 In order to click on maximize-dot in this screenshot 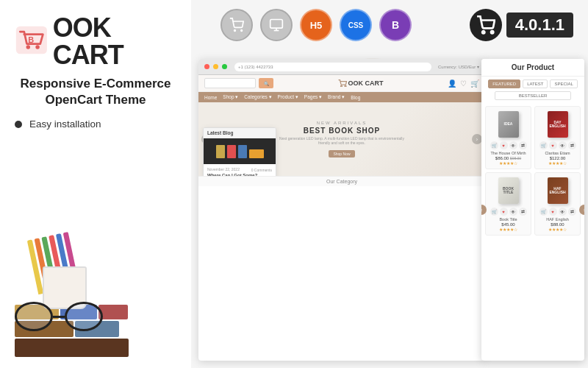, I will do `click(225, 66)`.